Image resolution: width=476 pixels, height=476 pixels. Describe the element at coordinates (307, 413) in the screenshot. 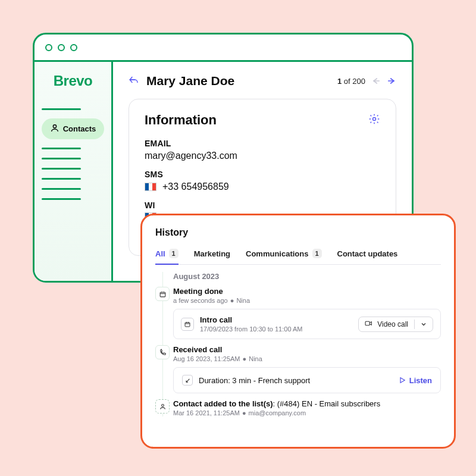

I see `event-meta: Mar 16 2021, 11:25AM●mia@company.com` at that location.